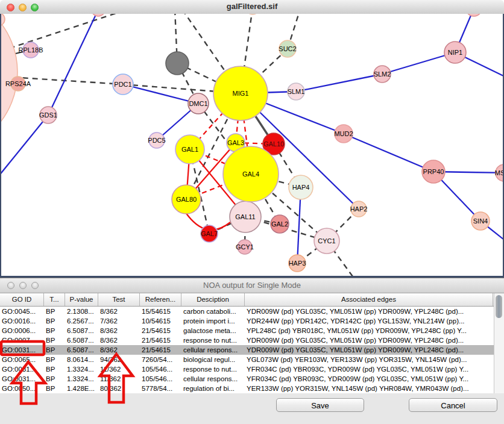 This screenshot has height=424, width=504. Describe the element at coordinates (369, 360) in the screenshot. I see `cell-edges: YGL073W (pd) YER103W, YER133W (pp) YOR31…` at that location.